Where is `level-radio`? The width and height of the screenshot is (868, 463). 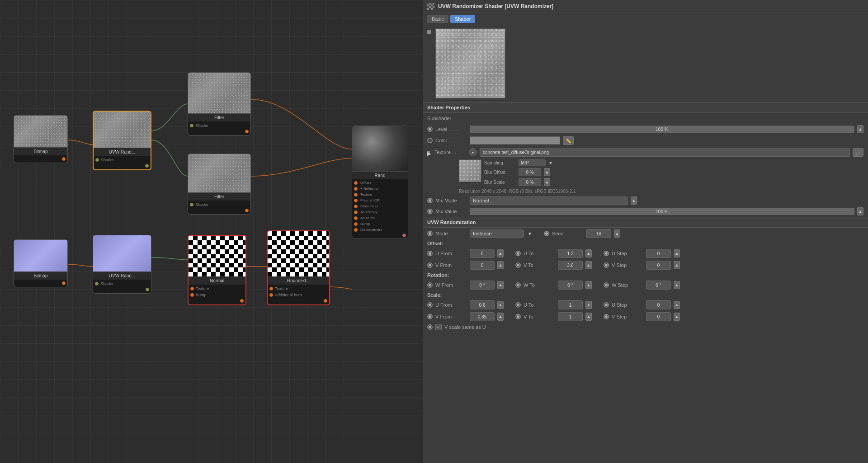 level-radio is located at coordinates (430, 129).